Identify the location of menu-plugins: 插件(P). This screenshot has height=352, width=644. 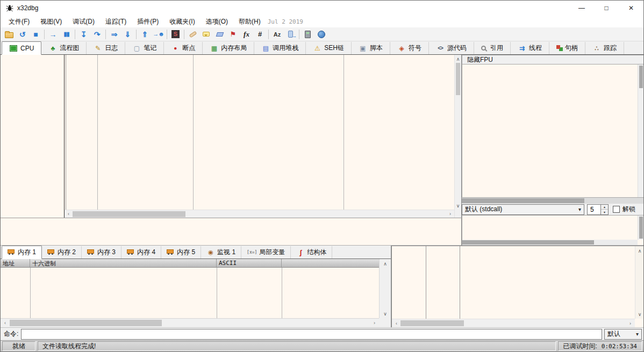
(148, 21).